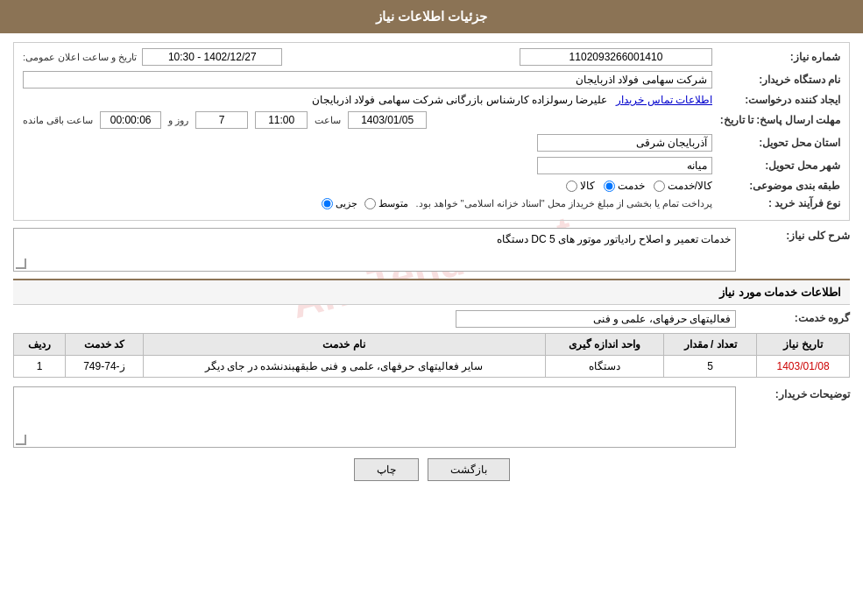  What do you see at coordinates (347, 203) in the screenshot?
I see `purchase-jozvi-label: جزیی` at bounding box center [347, 203].